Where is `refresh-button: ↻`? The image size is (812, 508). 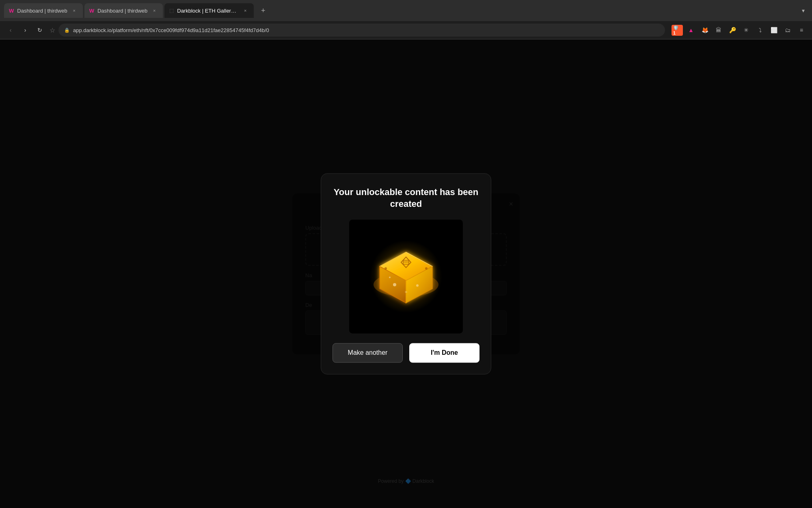
refresh-button: ↻ is located at coordinates (40, 30).